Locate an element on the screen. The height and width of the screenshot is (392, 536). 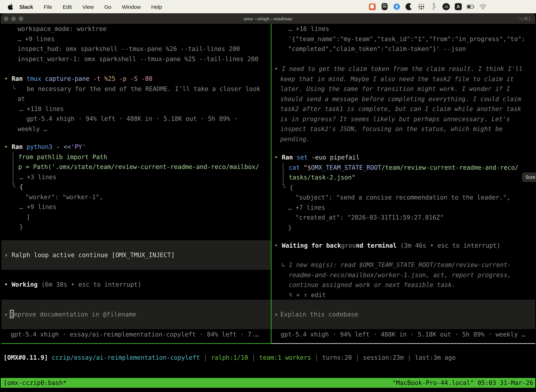
terminal-line: inspect_worker-1: omx sparkshell --tmux-… is located at coordinates (138, 59).